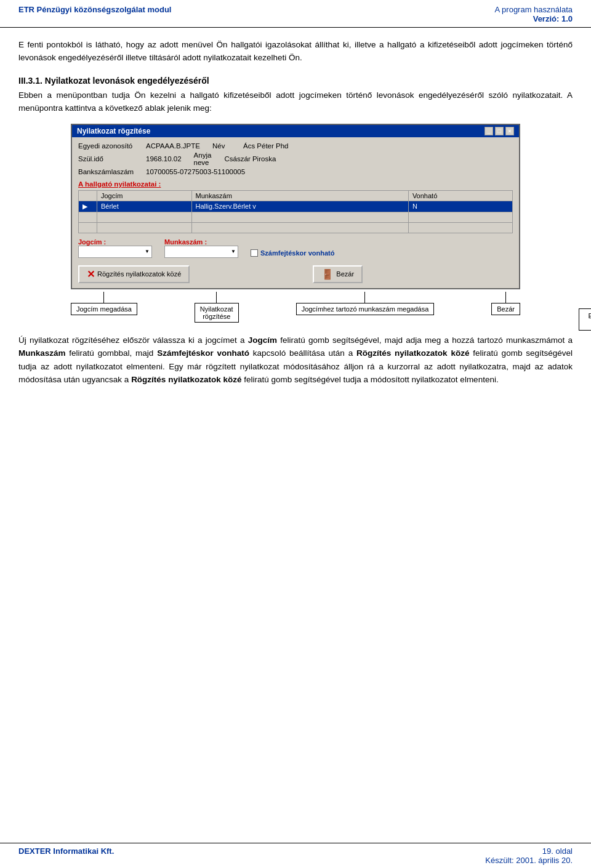 The image size is (591, 868). I want to click on col-header-vonhato: Vonható, so click(460, 196).